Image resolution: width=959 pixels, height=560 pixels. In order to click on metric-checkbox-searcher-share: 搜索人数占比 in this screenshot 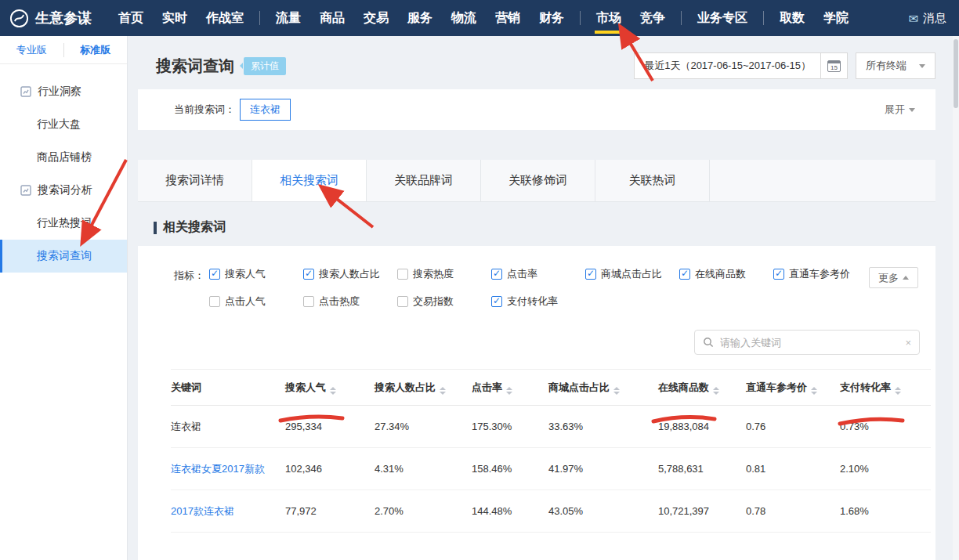, I will do `click(350, 274)`.